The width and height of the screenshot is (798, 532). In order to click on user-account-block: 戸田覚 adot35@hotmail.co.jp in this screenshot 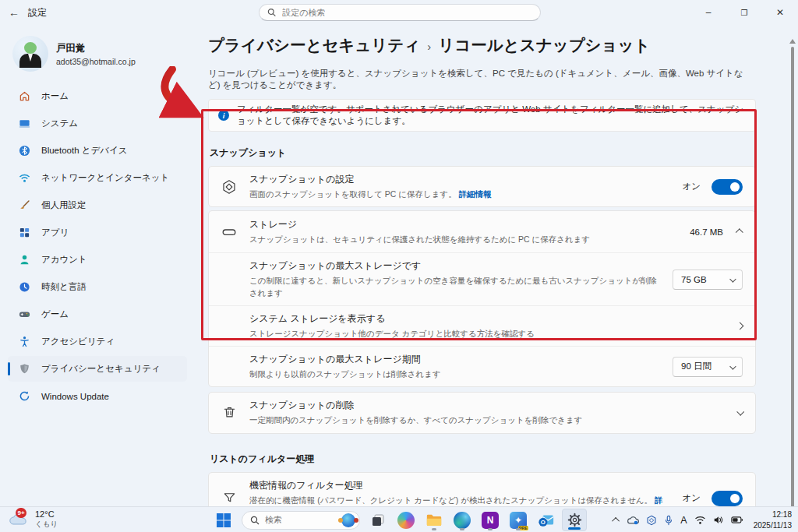, I will do `click(98, 54)`.